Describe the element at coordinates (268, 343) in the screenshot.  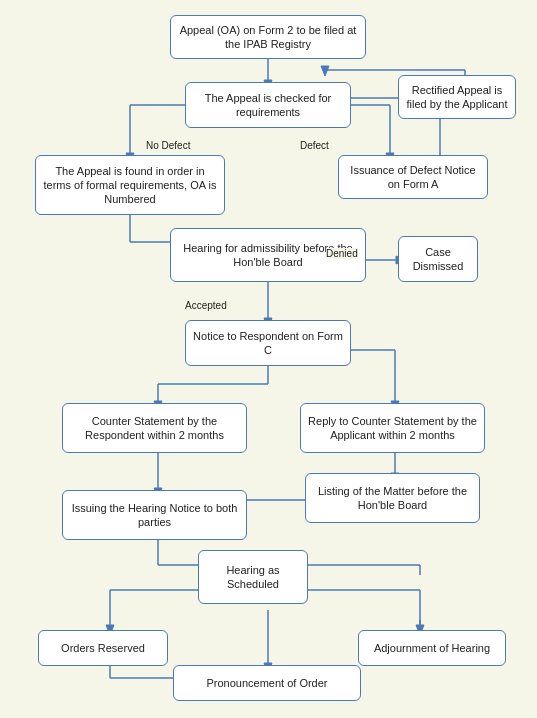
I see `node-notice-respondent: Notice to Respondent on Form C` at that location.